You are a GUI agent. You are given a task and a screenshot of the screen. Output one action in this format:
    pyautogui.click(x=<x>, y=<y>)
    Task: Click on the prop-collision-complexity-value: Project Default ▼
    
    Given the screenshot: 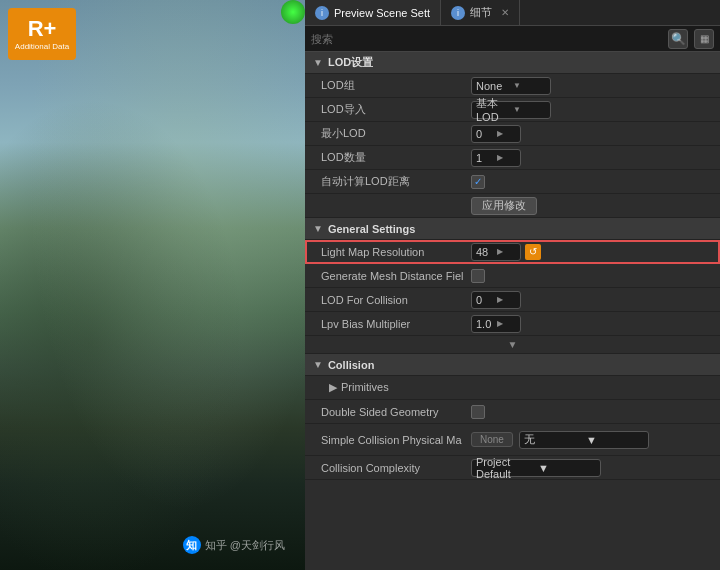 What is the action you would take?
    pyautogui.click(x=592, y=468)
    